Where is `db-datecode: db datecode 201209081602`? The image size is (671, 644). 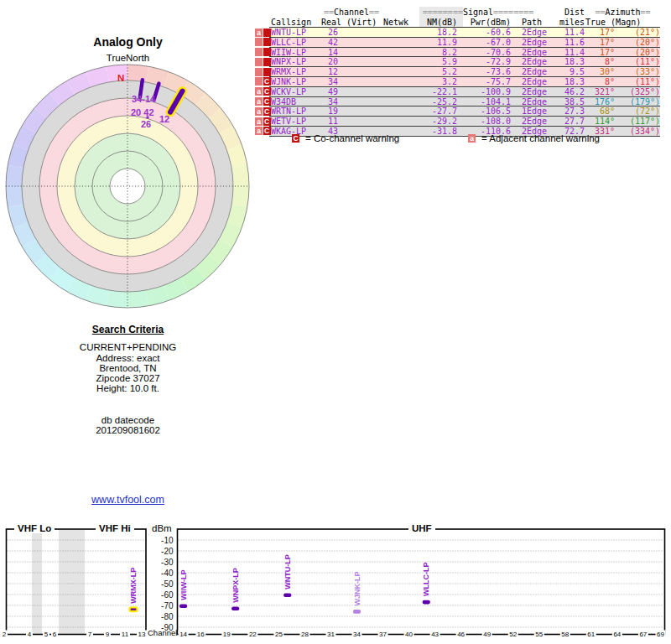
db-datecode: db datecode 201209081602 is located at coordinates (127, 426).